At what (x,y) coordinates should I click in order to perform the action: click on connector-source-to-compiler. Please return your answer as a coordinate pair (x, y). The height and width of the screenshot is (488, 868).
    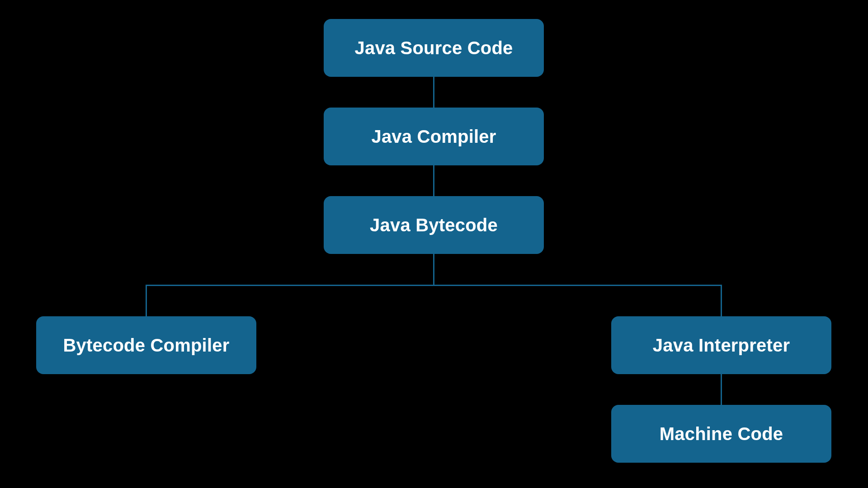
    Looking at the image, I should click on (434, 92).